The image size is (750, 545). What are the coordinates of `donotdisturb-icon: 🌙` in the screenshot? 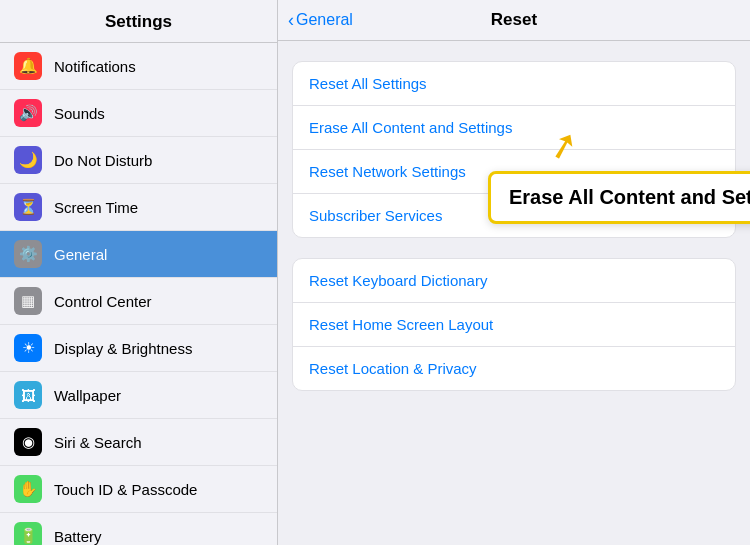 It's located at (28, 160).